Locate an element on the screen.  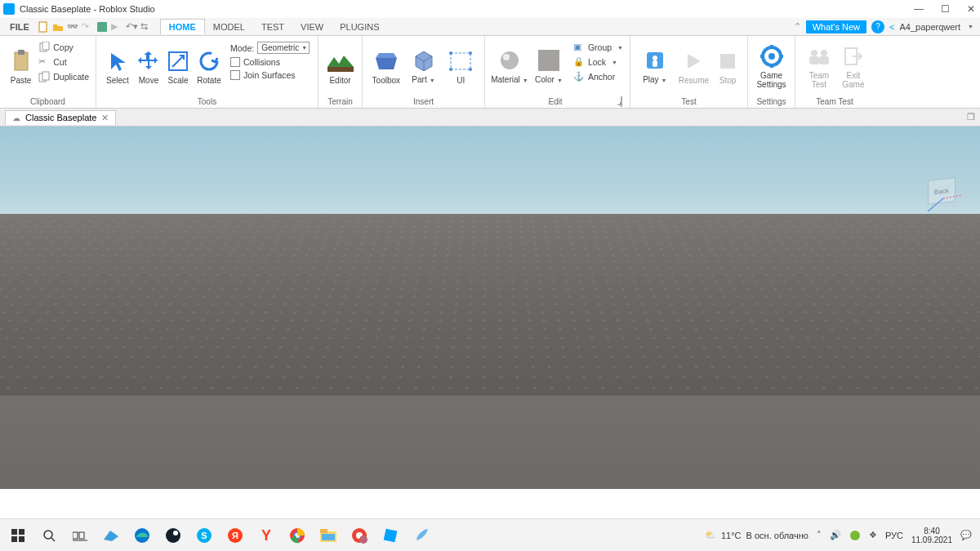
document-tab-label: Classic Baseplate is located at coordinates (60, 118).